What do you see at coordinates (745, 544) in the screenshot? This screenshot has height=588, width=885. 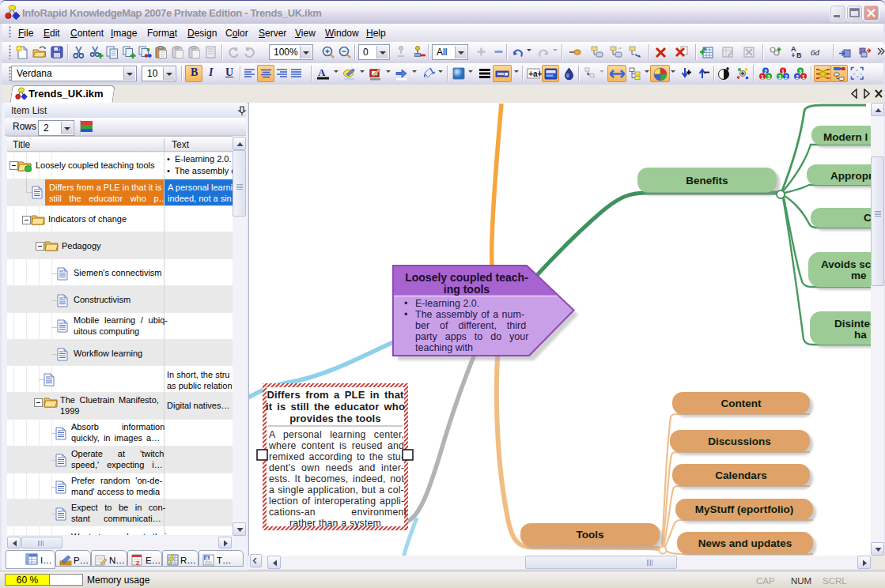 I see `svg-text: News and updates` at bounding box center [745, 544].